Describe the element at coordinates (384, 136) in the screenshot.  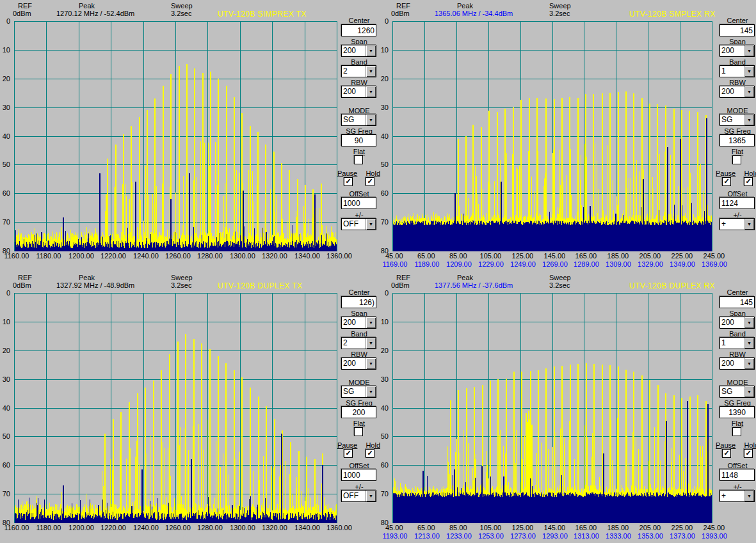
I see `y-axis-labels: 01020304050607080` at that location.